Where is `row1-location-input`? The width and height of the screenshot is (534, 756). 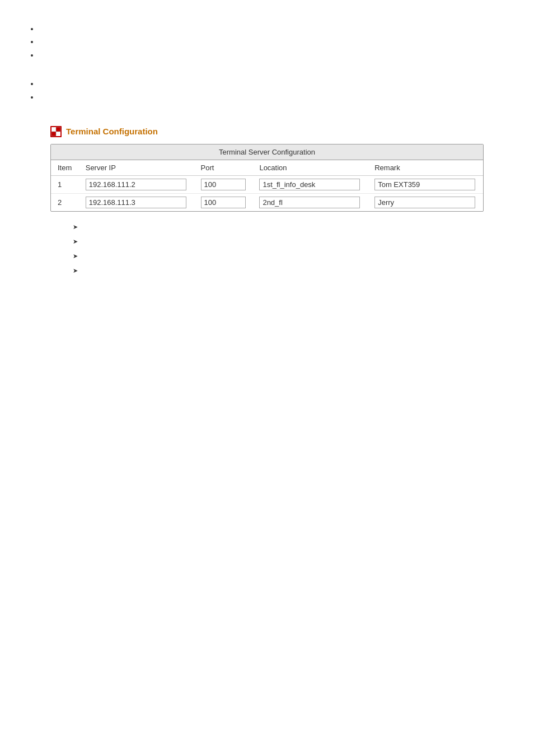
row1-location-input is located at coordinates (310, 185).